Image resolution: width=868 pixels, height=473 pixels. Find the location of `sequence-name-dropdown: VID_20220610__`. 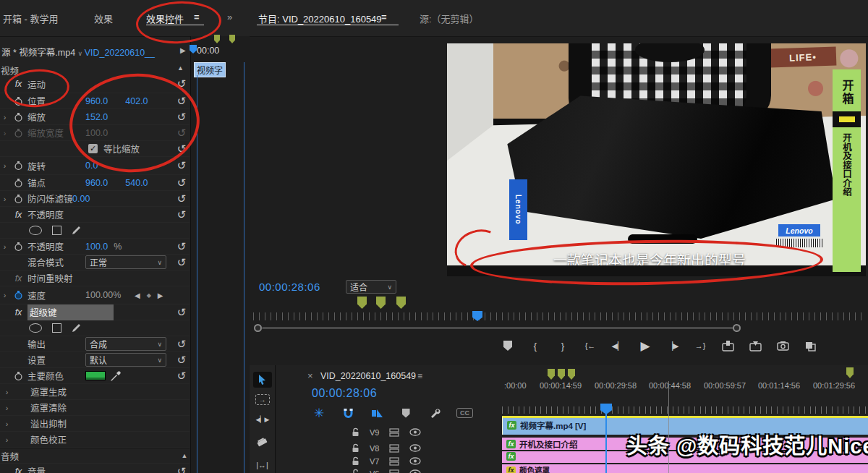

sequence-name-dropdown: VID_20220610__ is located at coordinates (120, 53).